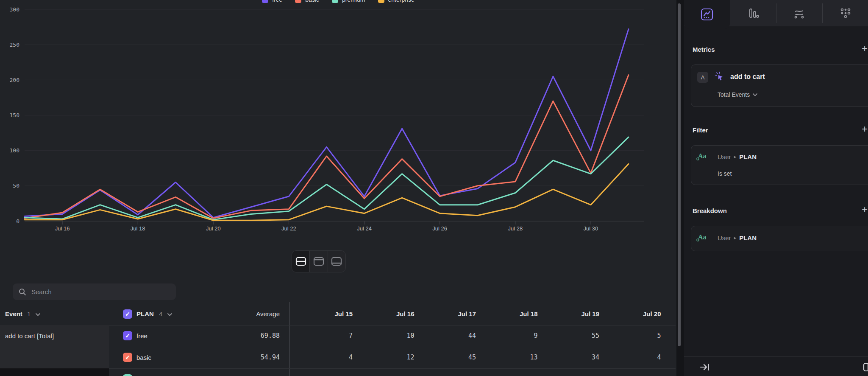  I want to click on event-cell-under, so click(54, 372).